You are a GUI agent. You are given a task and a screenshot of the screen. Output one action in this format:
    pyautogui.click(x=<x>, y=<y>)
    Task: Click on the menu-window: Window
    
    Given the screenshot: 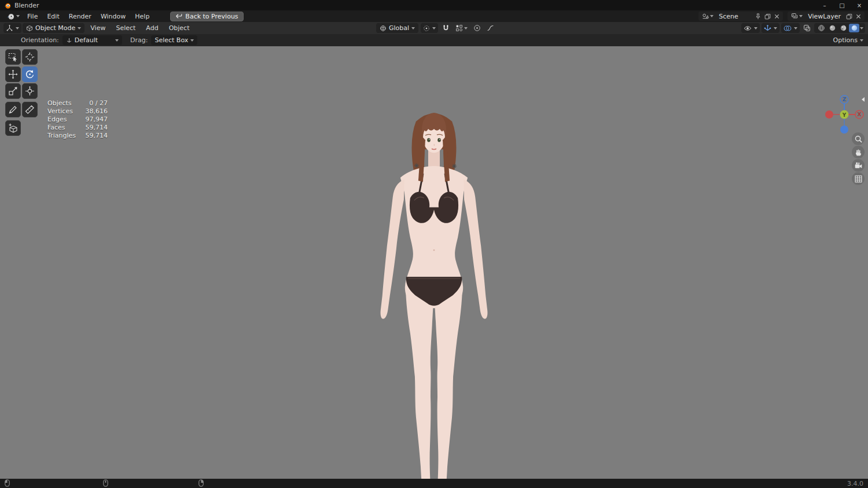 What is the action you would take?
    pyautogui.click(x=113, y=16)
    